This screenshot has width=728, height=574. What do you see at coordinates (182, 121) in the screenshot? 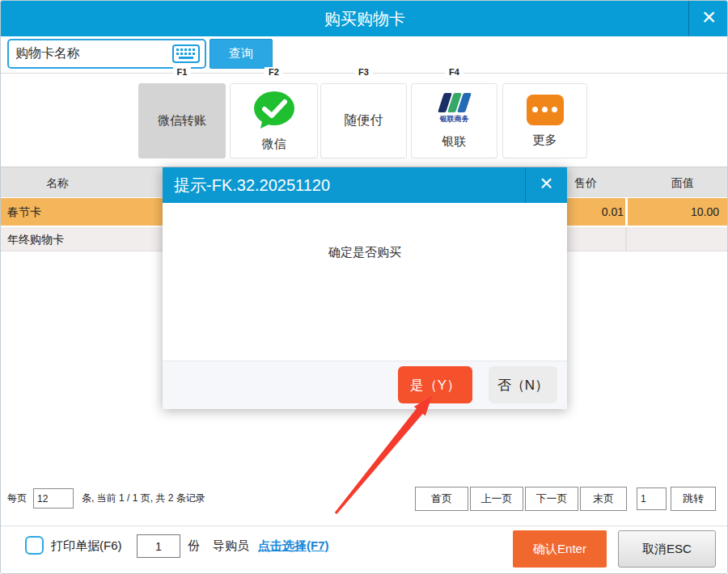
I see `payment-button-wechat-transfer: 微信转账` at bounding box center [182, 121].